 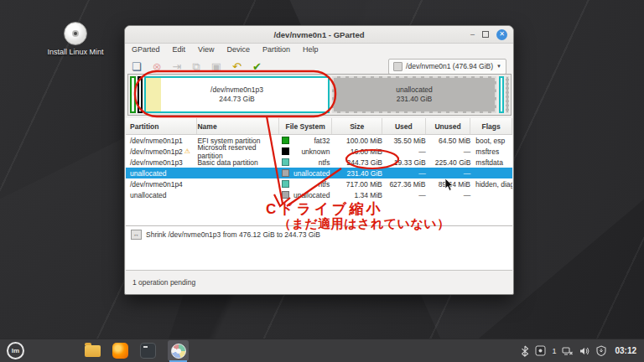 What do you see at coordinates (319, 163) in the screenshot?
I see `table-row: /dev/nvme0n1p3⚠ Basic data partition ntf…` at bounding box center [319, 163].